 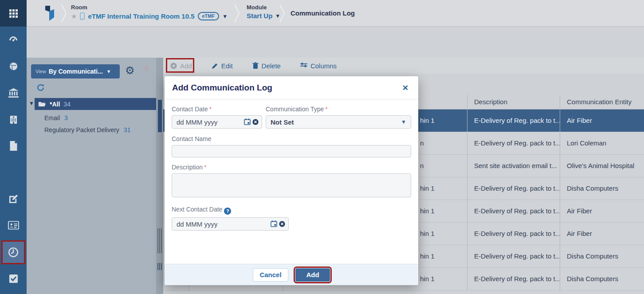 I want to click on pencil-icon, so click(x=215, y=66).